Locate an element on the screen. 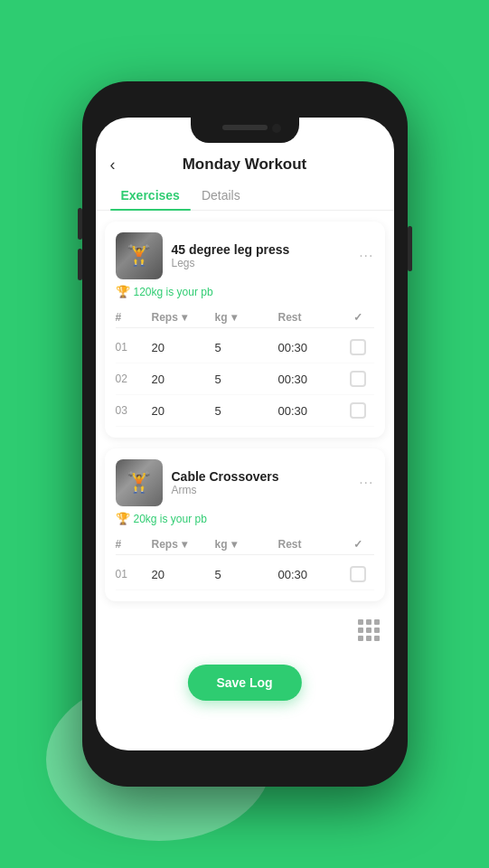  exercise-info-1: 45 degree leg press Legs is located at coordinates (266, 256).